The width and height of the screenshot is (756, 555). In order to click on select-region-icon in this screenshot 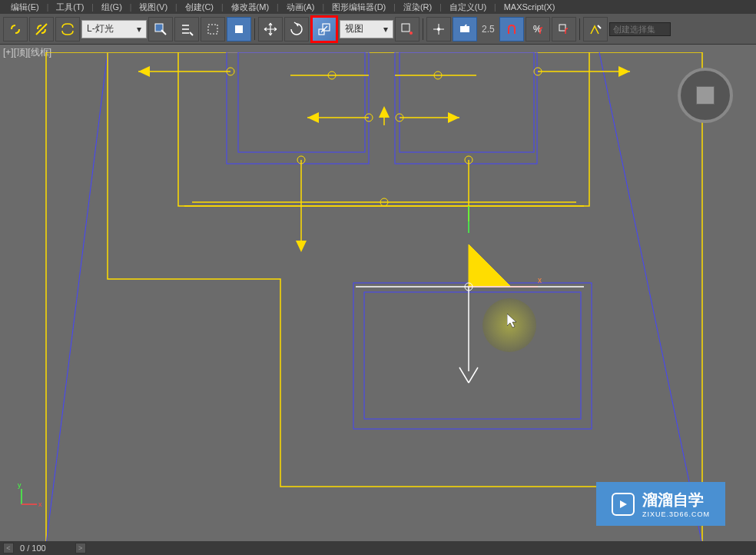, I will do `click(213, 29)`.